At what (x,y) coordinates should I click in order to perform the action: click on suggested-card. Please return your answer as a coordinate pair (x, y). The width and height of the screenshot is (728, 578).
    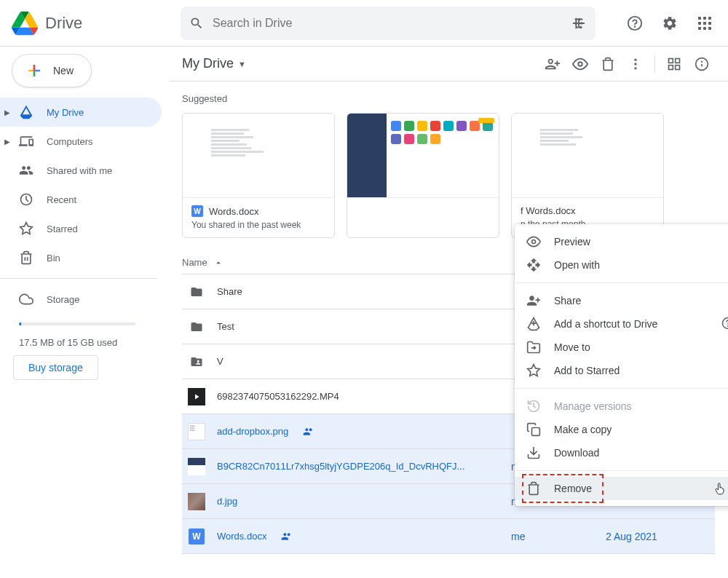
    Looking at the image, I should click on (423, 175).